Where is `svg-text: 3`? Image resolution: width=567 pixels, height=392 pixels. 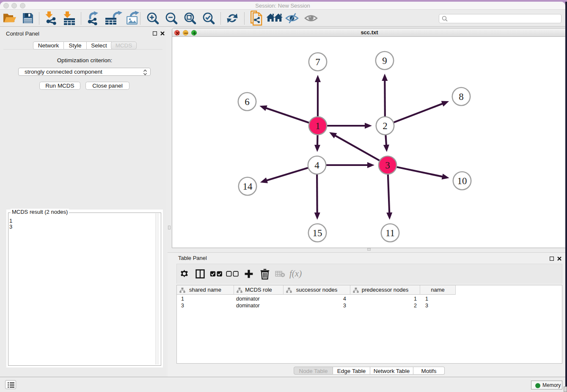
svg-text: 3 is located at coordinates (388, 165).